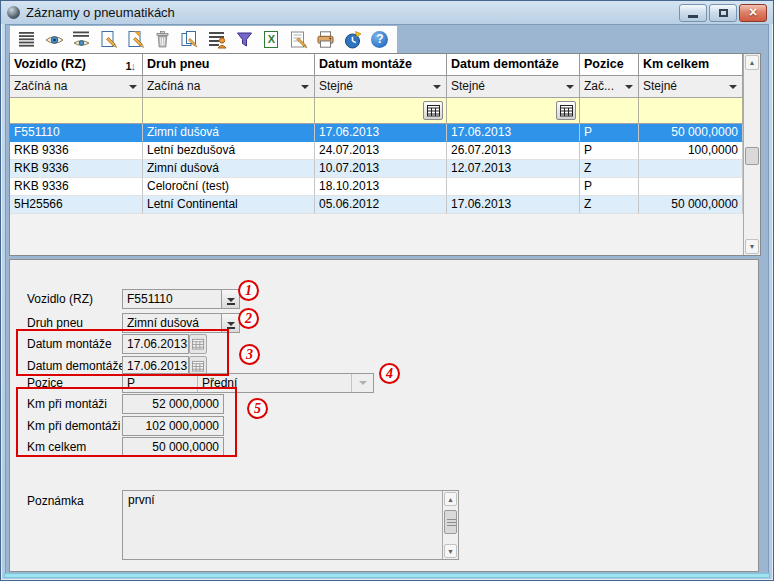  What do you see at coordinates (250, 354) in the screenshot?
I see `annotation-circle-3: 3` at bounding box center [250, 354].